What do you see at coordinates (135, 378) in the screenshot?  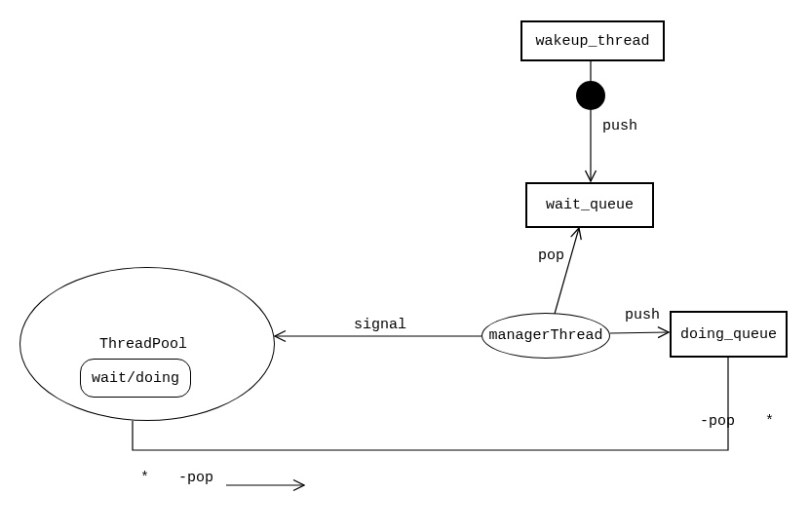 I see `node-wait-doing: wait/doing` at bounding box center [135, 378].